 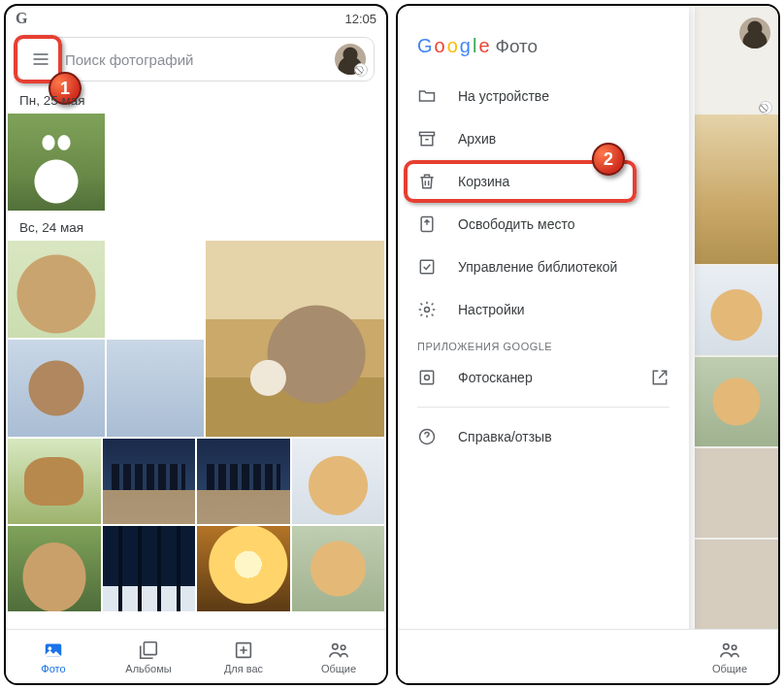 I want to click on nav-label: Альбомы, so click(x=147, y=669).